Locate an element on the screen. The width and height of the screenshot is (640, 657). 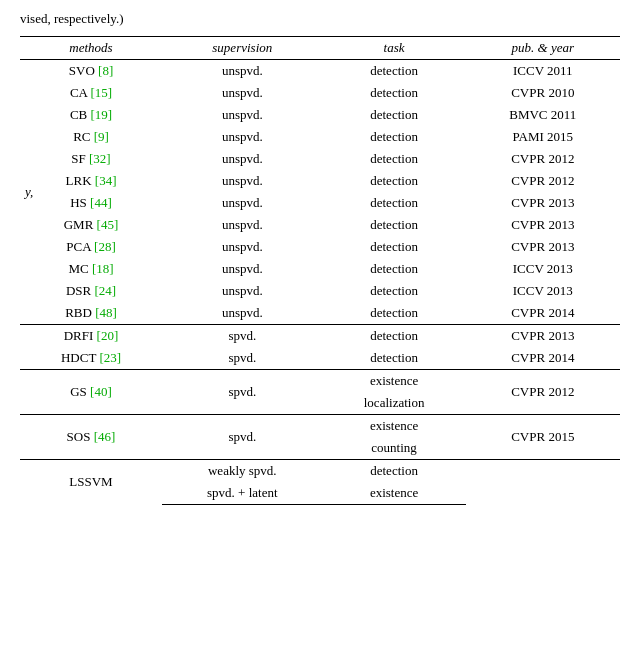
table-row: GMR [45] unspvd. detection CVPR 2013 is located at coordinates (320, 225).